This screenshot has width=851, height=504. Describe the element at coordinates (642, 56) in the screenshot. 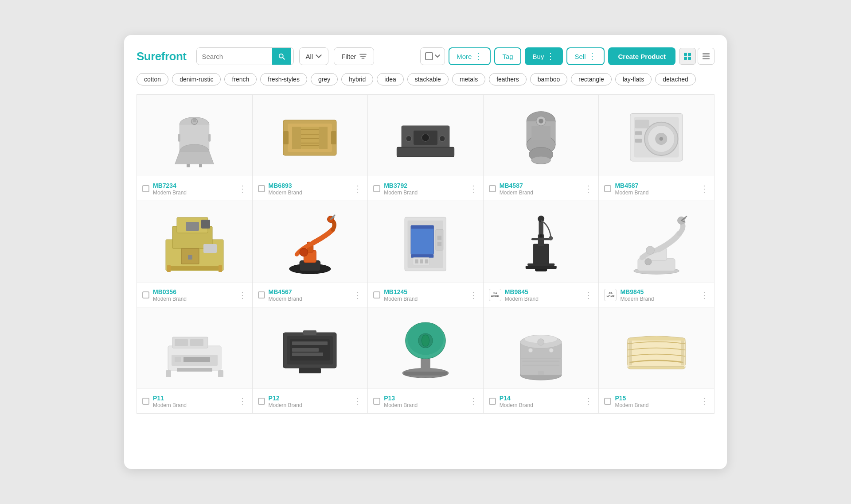

I see `create-product-button: Create Product` at that location.